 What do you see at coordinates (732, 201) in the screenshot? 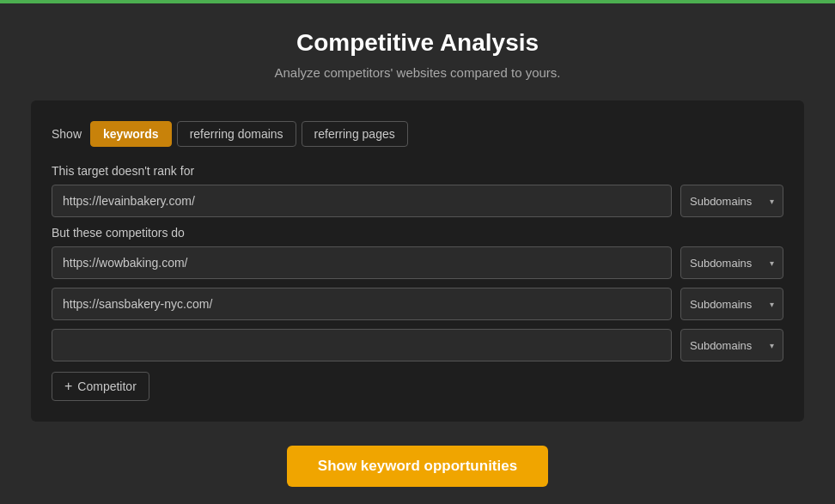
I see `target-subdomain-select: Subdomains ▾` at bounding box center [732, 201].